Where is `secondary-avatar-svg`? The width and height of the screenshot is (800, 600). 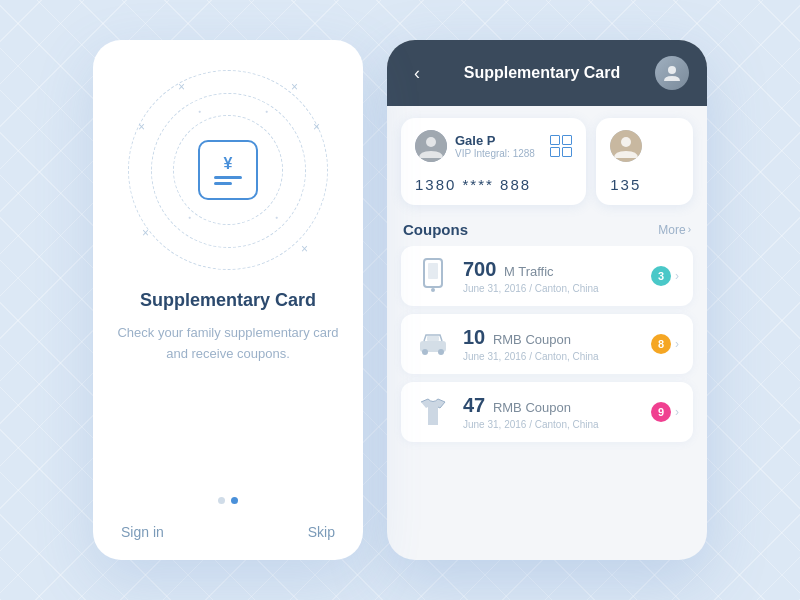 secondary-avatar-svg is located at coordinates (626, 146).